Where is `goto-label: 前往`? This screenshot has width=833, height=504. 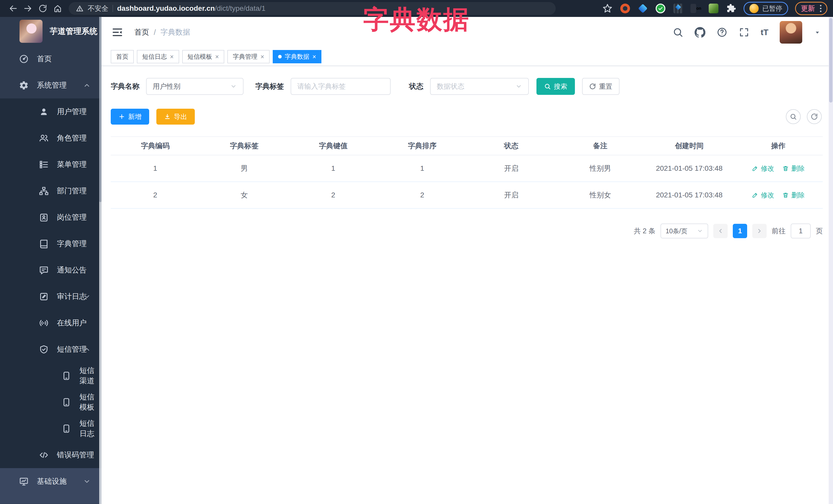
goto-label: 前往 is located at coordinates (779, 231).